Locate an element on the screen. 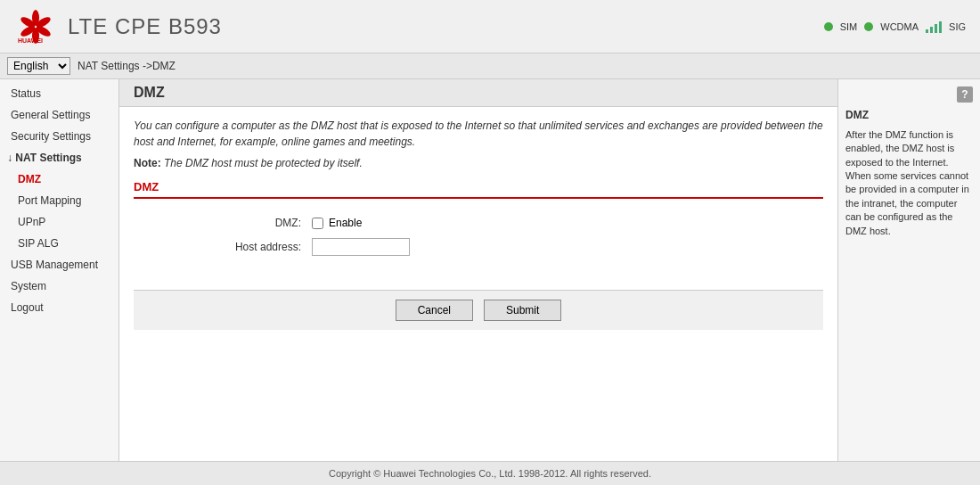  breadcrumb: NAT Settings ->DMZ is located at coordinates (127, 66).